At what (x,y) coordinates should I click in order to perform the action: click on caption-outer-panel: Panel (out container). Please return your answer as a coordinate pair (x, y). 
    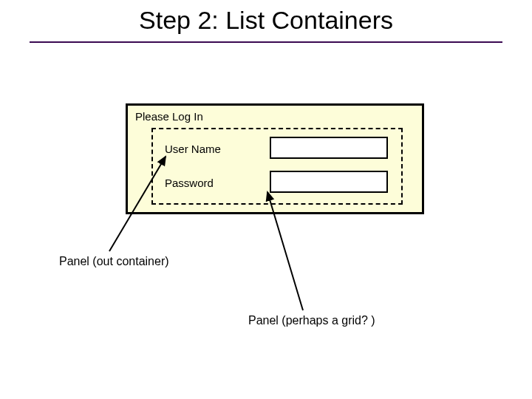
    Looking at the image, I should click on (114, 262).